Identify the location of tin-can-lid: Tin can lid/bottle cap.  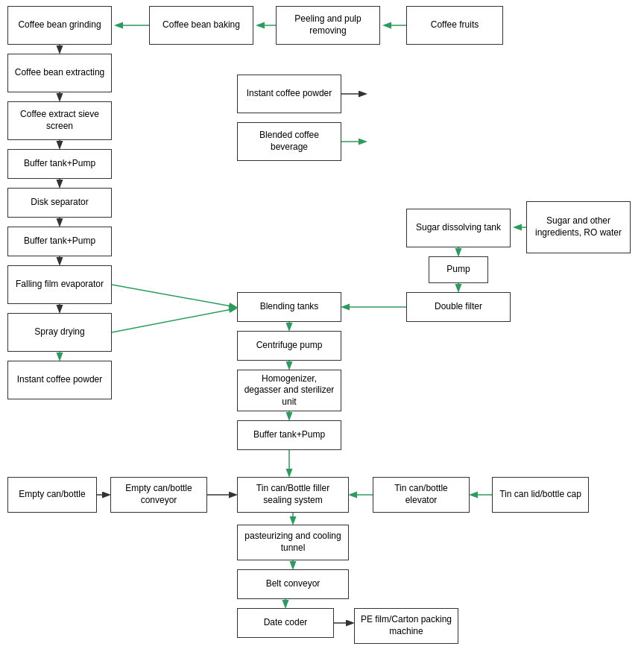
(540, 495).